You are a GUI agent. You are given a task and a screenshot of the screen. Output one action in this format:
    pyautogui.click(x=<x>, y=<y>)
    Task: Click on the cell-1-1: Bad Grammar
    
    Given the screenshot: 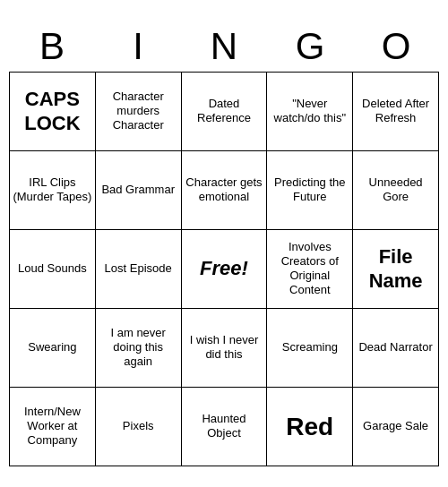 What is the action you would take?
    pyautogui.click(x=139, y=191)
    